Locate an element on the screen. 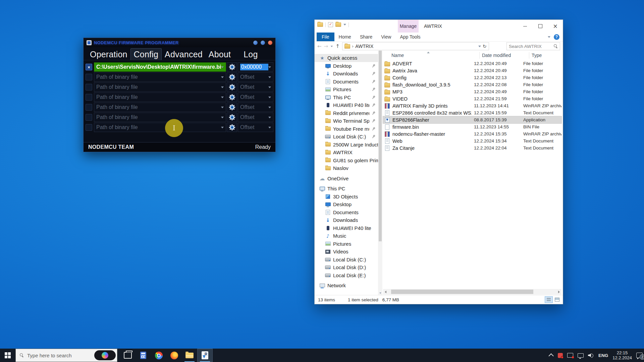 Image resolution: width=644 pixels, height=362 pixels. nodemcu-flasher-button is located at coordinates (205, 355).